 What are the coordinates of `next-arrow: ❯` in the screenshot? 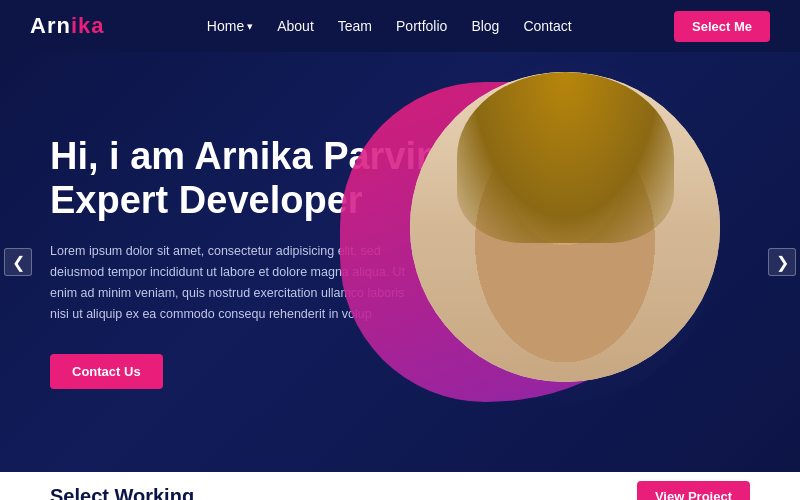 It's located at (782, 262).